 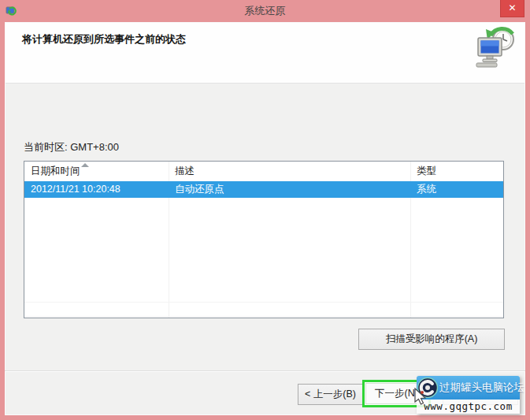 What do you see at coordinates (432, 339) in the screenshot?
I see `scan-affected-programs-button: 扫描受影响的程序(A)` at bounding box center [432, 339].